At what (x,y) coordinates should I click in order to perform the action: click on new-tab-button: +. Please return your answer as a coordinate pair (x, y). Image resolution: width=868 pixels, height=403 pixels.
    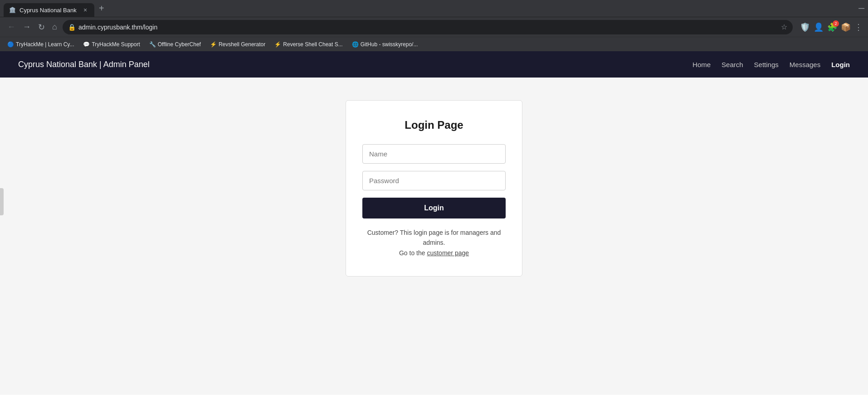
    Looking at the image, I should click on (102, 8).